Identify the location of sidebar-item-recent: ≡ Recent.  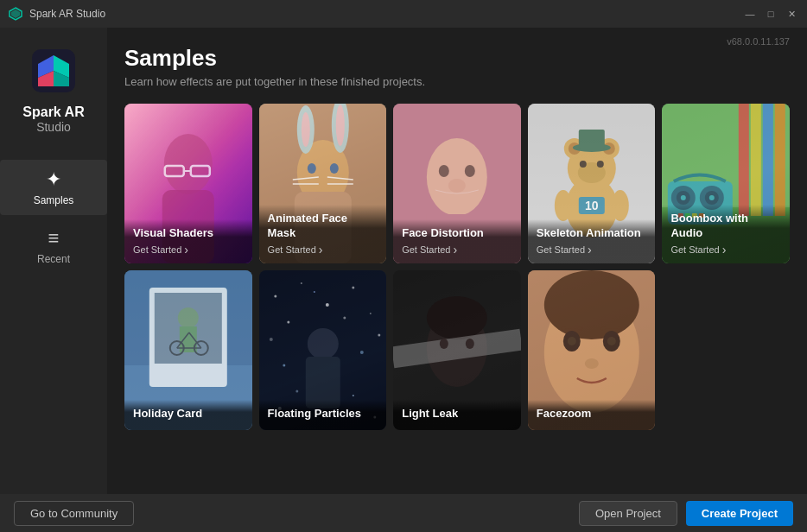
(54, 246).